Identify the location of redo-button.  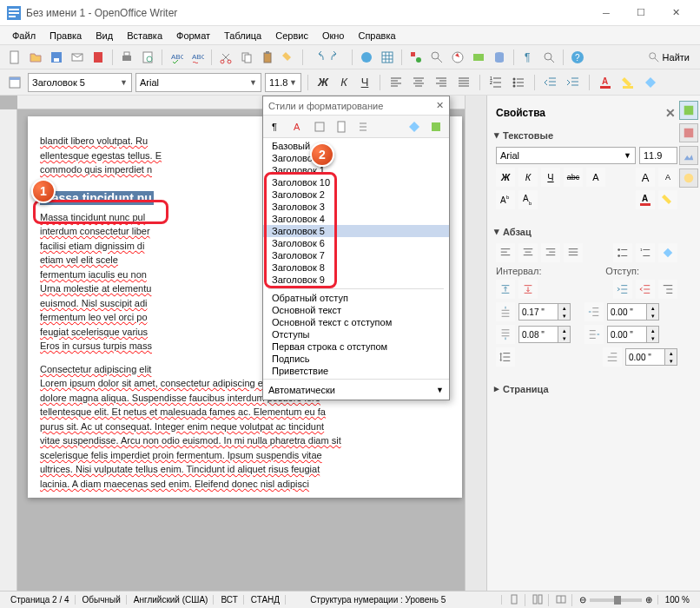
(338, 57).